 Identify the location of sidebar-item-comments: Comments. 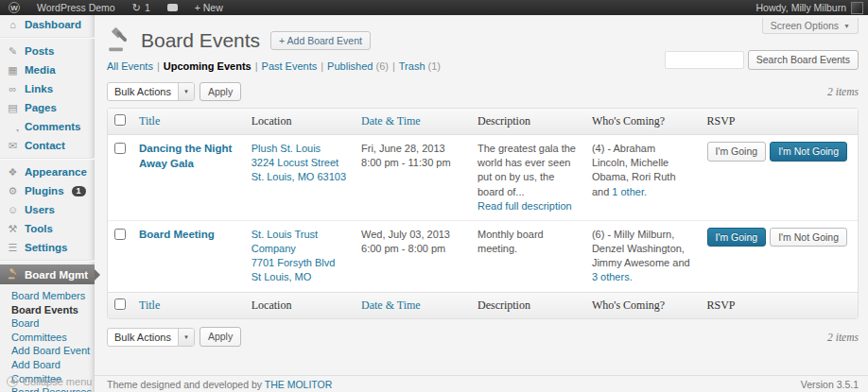
(47, 127).